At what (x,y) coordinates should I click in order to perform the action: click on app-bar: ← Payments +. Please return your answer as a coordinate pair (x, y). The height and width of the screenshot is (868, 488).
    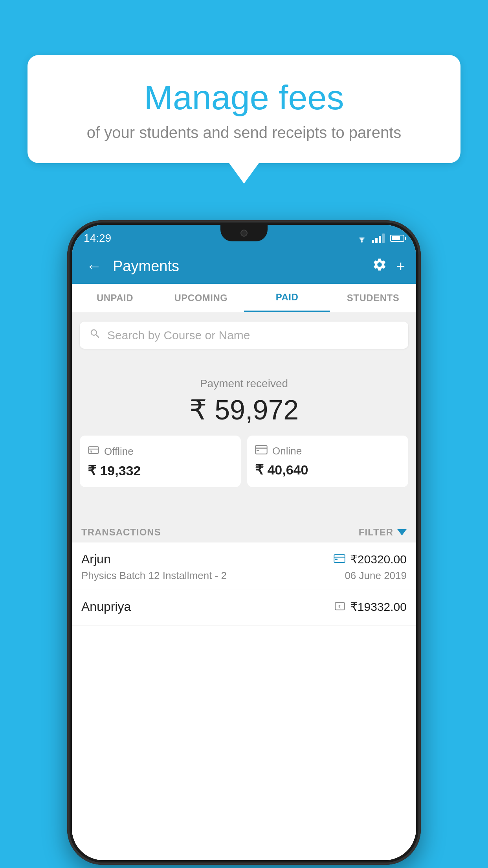
    Looking at the image, I should click on (244, 266).